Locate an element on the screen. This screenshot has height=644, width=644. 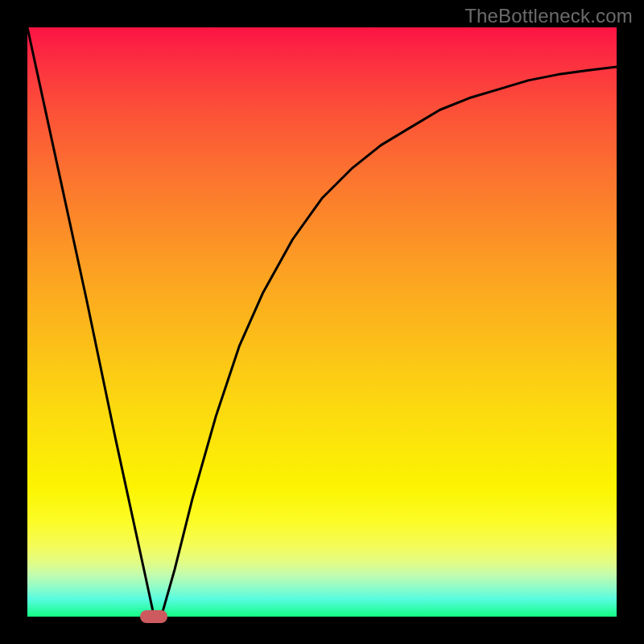
watermark-text: TheBottleneck.com is located at coordinates (549, 16).